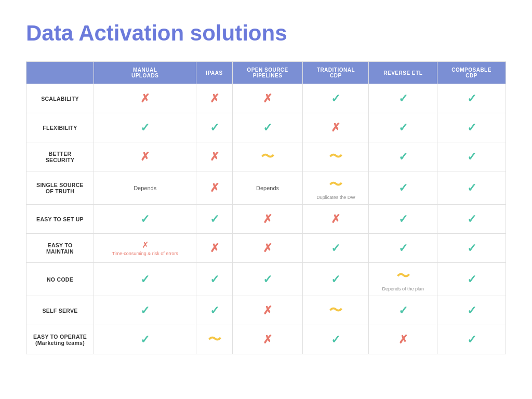  Describe the element at coordinates (60, 128) in the screenshot. I see `feature-label: FLEXIBILITY` at that location.